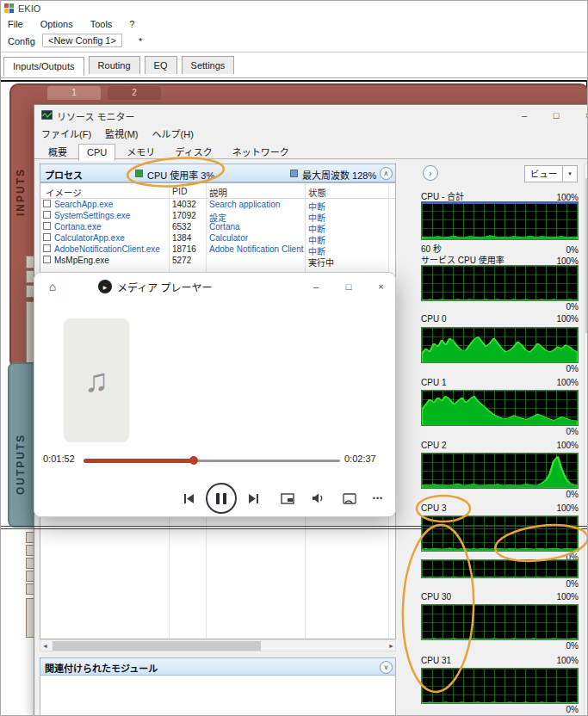 This screenshot has height=716, width=588. Describe the element at coordinates (294, 41) in the screenshot. I see `ekio-configbar: Config <New Config 1> *` at that location.